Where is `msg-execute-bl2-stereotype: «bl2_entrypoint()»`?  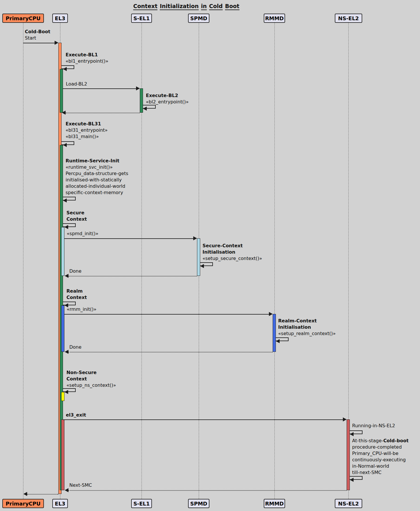
msg-execute-bl2-stereotype: «bl2_entrypoint()» is located at coordinates (167, 102).